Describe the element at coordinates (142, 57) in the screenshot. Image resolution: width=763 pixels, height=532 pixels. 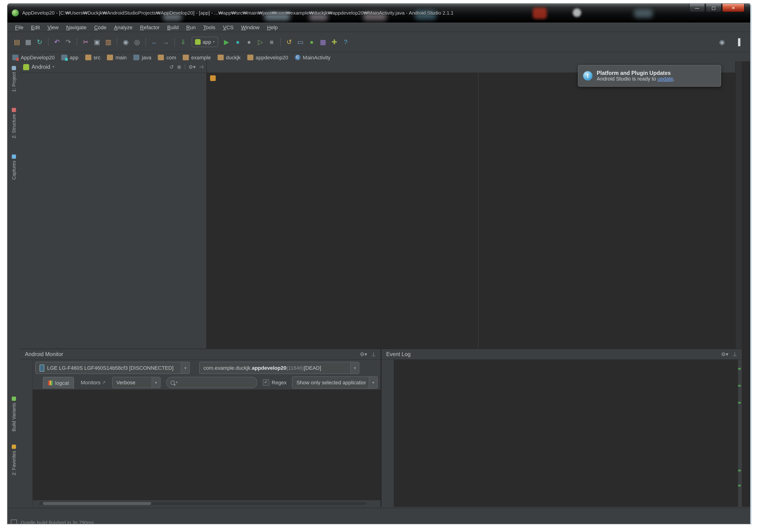
I see `breadcrumb-java: java` at that location.